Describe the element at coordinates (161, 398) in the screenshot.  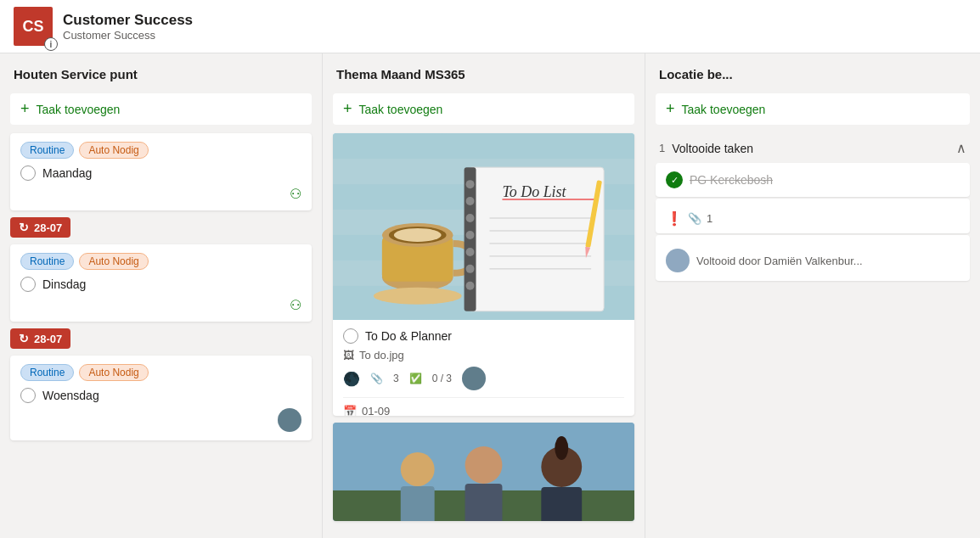
I see `task-card-woensdag: Routine Auto Nodig Woensdag` at that location.